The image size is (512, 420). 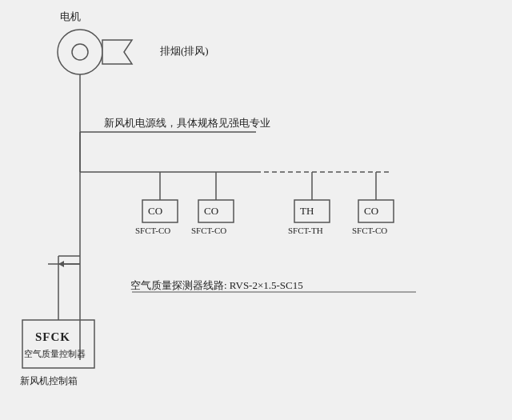 I want to click on air-quality-line-label: 空气质量探测器线路: RVS-2×1.5-SC15, so click(x=217, y=286).